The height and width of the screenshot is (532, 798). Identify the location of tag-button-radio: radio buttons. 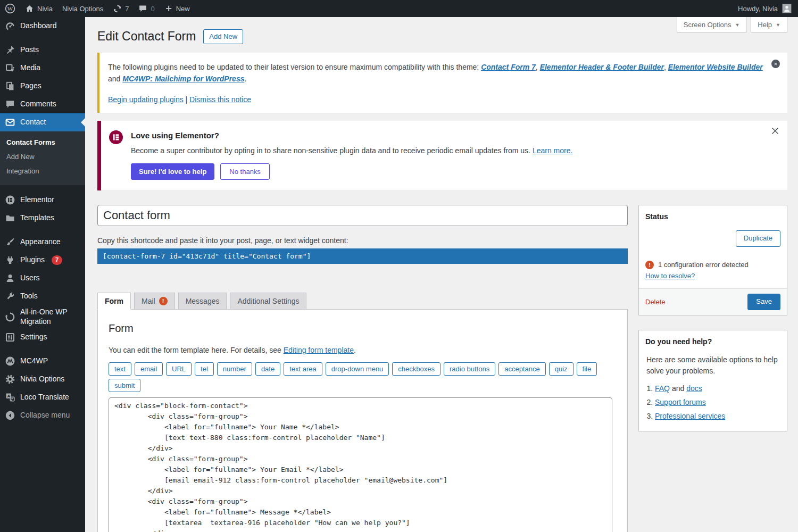
(469, 369).